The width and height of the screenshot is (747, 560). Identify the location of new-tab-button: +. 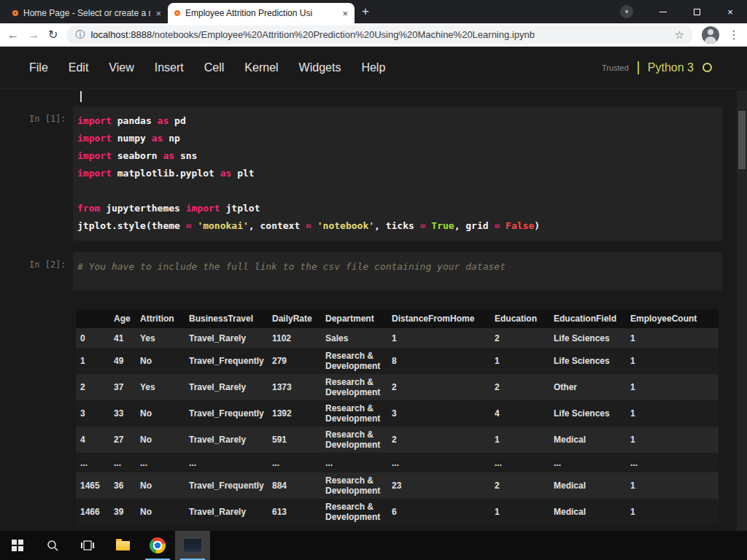
(365, 12).